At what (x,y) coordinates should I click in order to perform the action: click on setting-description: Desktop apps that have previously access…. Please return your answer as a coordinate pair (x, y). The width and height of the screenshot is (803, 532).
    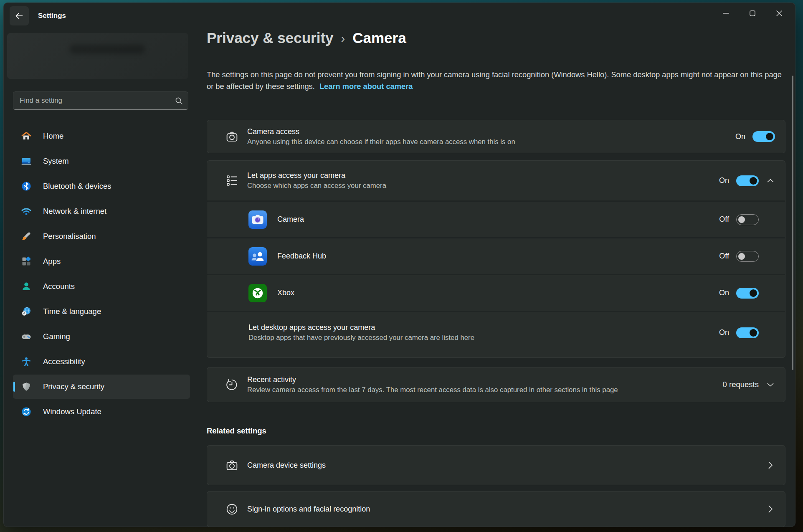
    Looking at the image, I should click on (362, 338).